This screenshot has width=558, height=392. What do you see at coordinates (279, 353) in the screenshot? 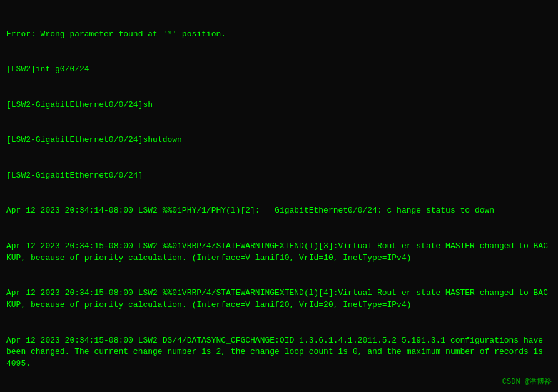
I see `line-9: Apr 12 2023 20:34:15-08:00 LSW2 DS/4/DAT…` at bounding box center [279, 353].